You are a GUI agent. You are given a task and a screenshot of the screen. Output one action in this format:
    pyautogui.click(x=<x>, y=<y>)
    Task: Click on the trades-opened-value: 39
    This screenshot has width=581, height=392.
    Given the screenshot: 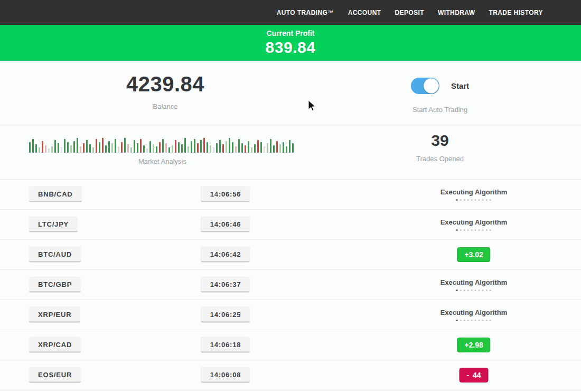 What is the action you would take?
    pyautogui.click(x=440, y=141)
    